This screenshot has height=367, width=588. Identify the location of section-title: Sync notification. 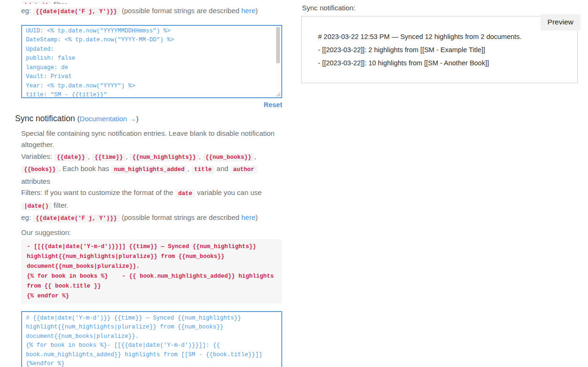
(45, 118).